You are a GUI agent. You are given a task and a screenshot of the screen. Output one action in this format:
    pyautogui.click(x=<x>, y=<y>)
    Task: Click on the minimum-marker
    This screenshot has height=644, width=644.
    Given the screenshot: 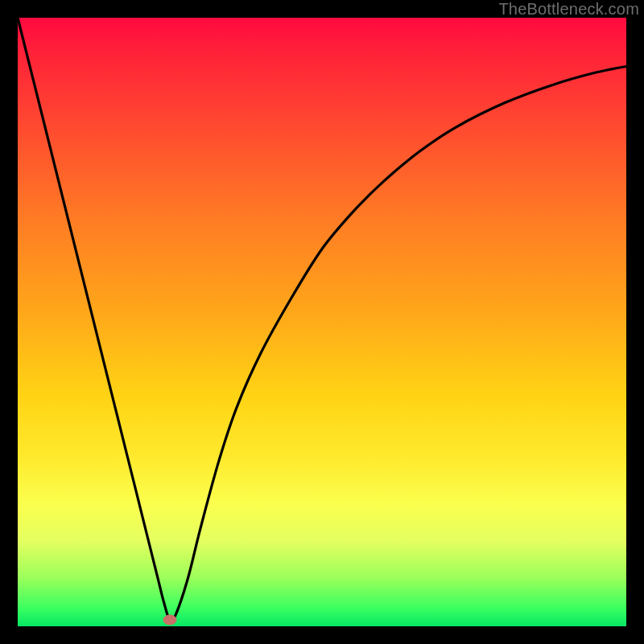 What is the action you would take?
    pyautogui.click(x=171, y=620)
    